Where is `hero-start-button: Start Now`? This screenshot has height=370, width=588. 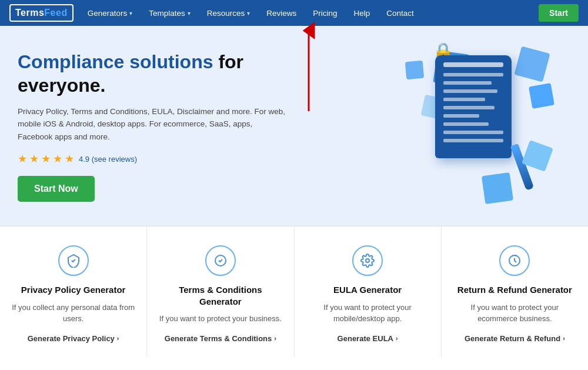 hero-start-button: Start Now is located at coordinates (56, 189).